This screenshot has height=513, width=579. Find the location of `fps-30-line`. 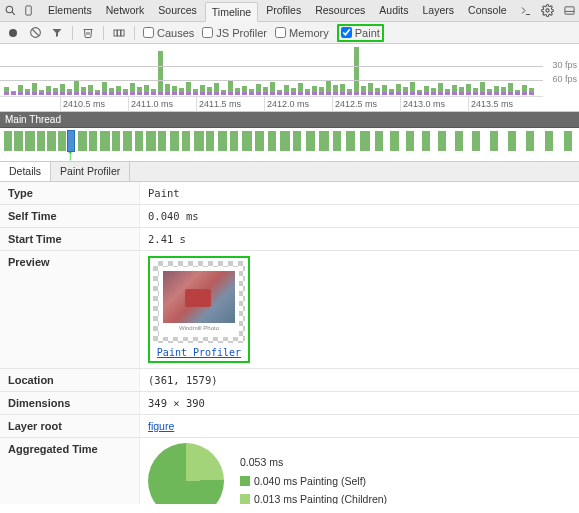

fps-30-line is located at coordinates (272, 66).